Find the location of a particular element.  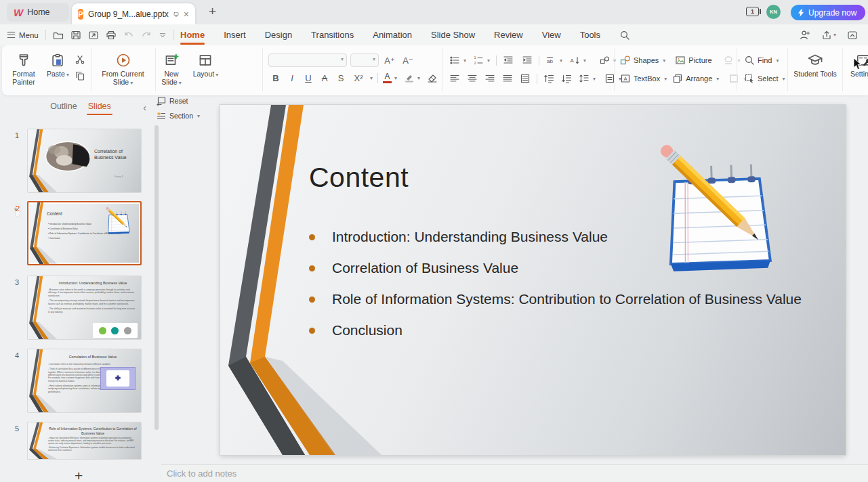

font-size-select is located at coordinates (365, 60).